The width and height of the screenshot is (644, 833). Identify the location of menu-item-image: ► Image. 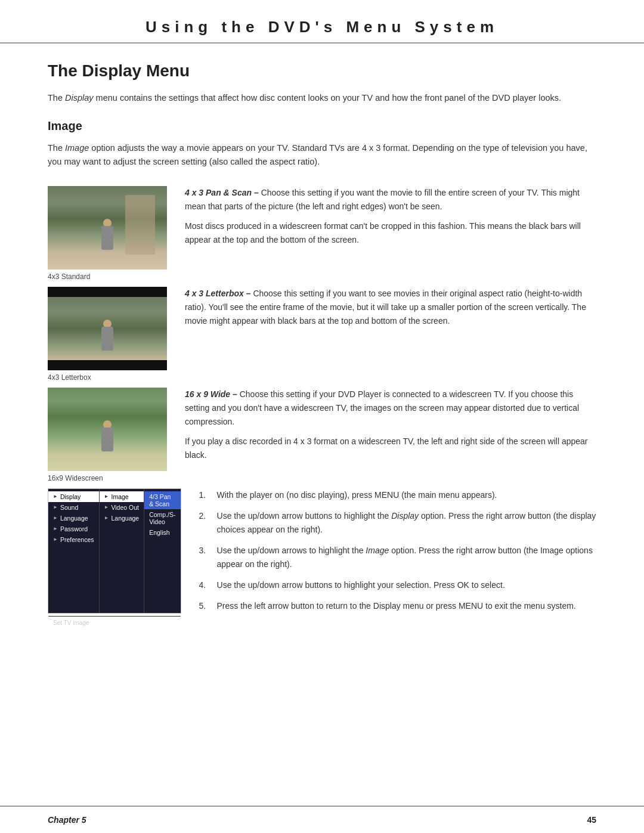
(122, 497).